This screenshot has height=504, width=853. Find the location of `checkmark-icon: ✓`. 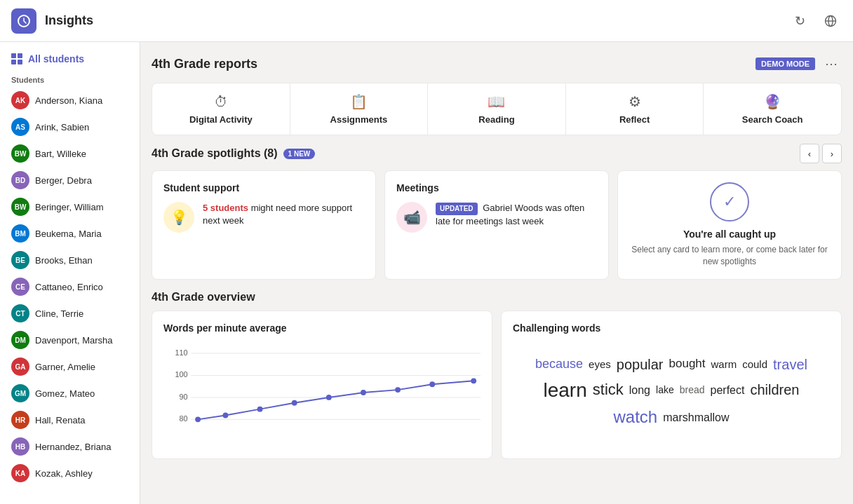

checkmark-icon: ✓ is located at coordinates (730, 202).